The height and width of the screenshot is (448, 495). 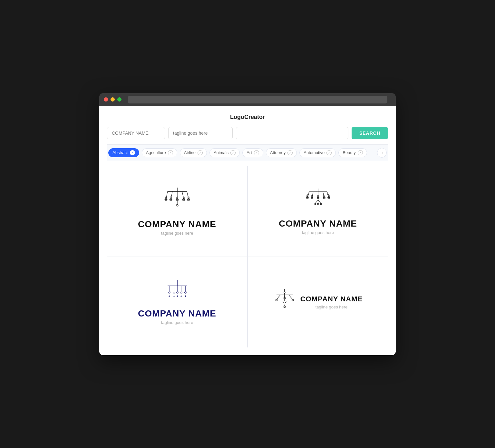 What do you see at coordinates (331, 299) in the screenshot?
I see `logo-company-name-4: COMPANY NAME` at bounding box center [331, 299].